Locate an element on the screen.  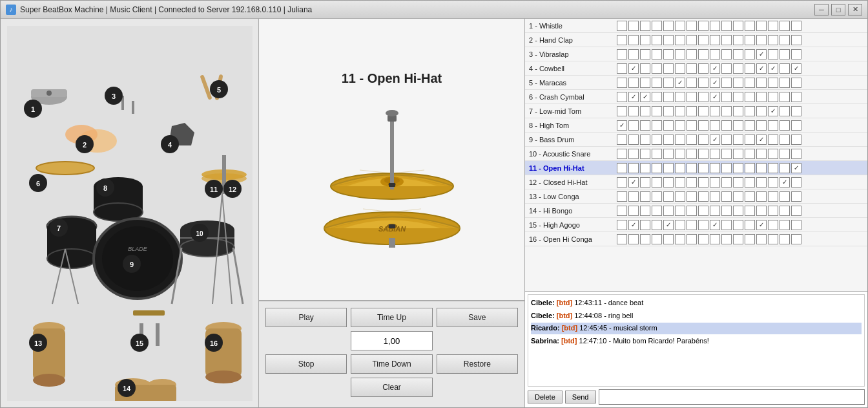
instrument-row-1: 1 - Whistle is located at coordinates (696, 26).